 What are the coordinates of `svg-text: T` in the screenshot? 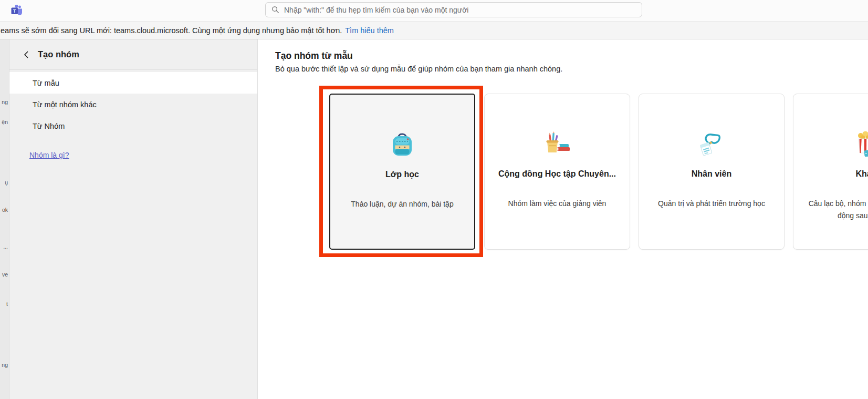 It's located at (15, 11).